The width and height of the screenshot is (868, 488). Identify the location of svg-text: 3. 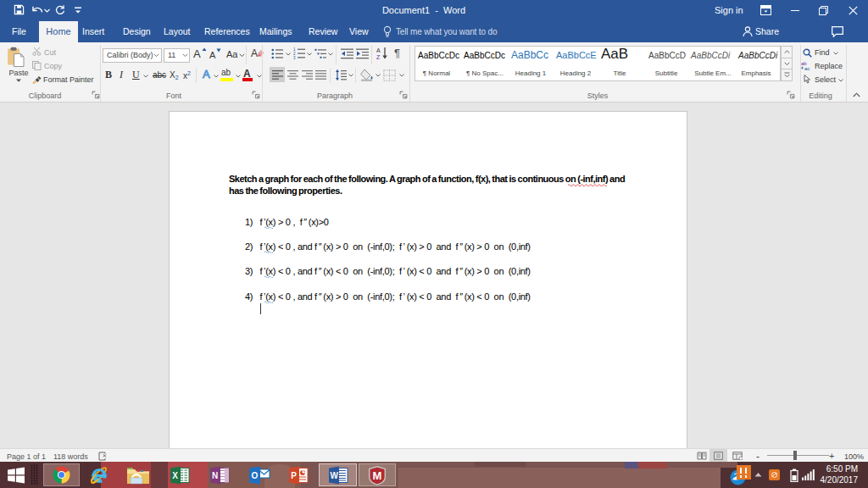
(295, 58).